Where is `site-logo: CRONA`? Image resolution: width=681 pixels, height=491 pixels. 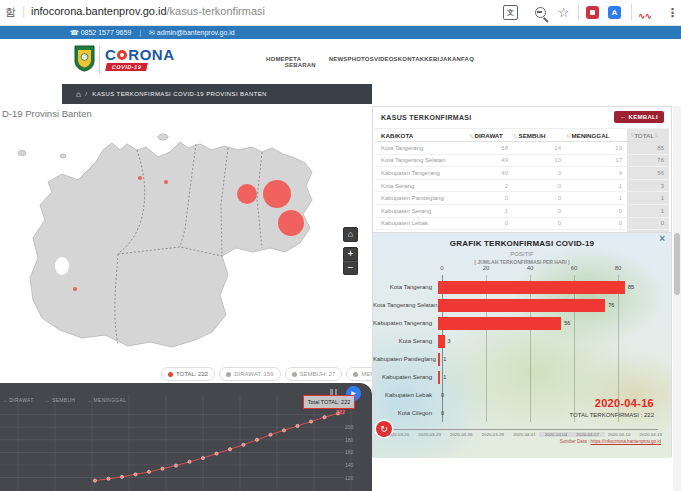 site-logo: CRONA is located at coordinates (140, 54).